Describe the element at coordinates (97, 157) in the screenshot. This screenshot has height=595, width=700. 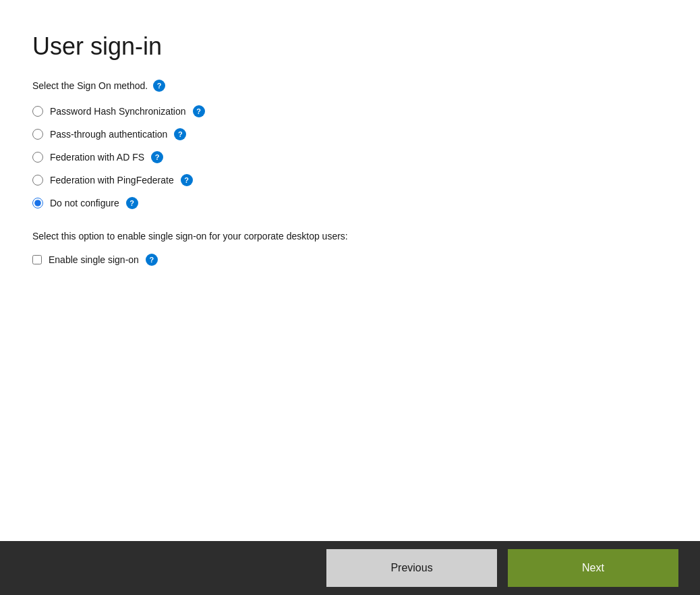
I see `radio-adfs-label: Federation with AD FS` at that location.